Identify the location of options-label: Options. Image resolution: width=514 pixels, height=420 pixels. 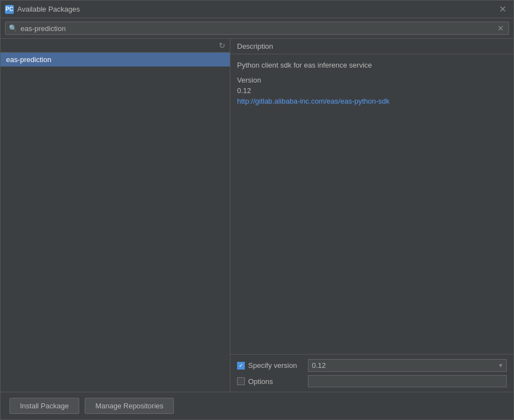
(276, 381).